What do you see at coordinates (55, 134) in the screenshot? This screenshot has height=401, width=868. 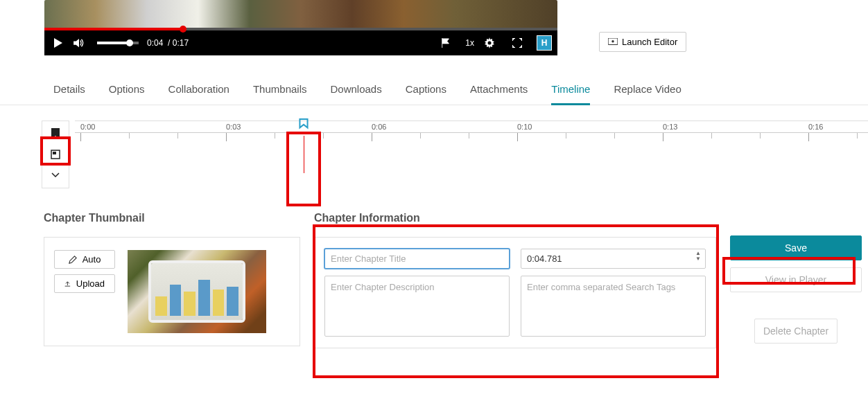 I see `bookmark-tool-icon` at bounding box center [55, 134].